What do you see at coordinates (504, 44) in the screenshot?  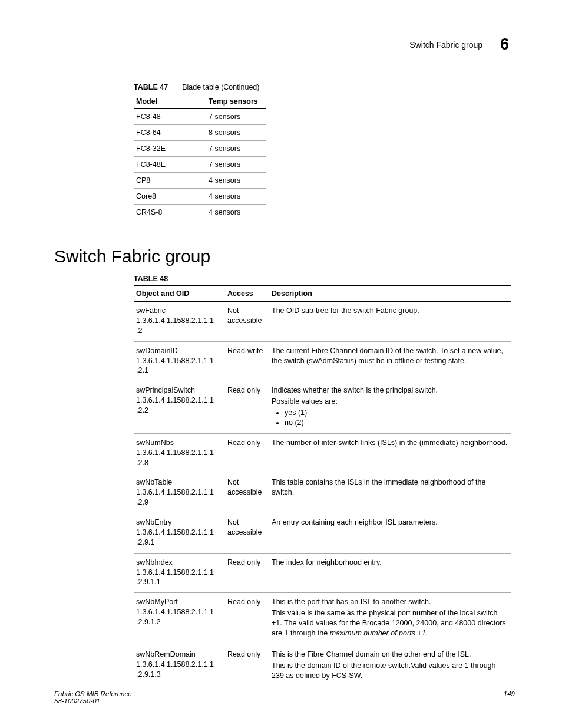 I see `header-chapter-number: 6` at bounding box center [504, 44].